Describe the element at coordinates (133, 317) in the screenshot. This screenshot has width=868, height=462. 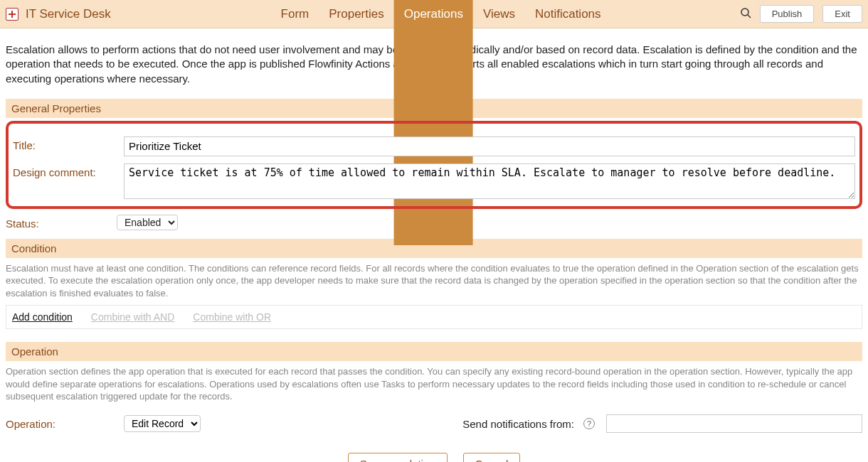
I see `combine-and-link: Combine with AND` at that location.